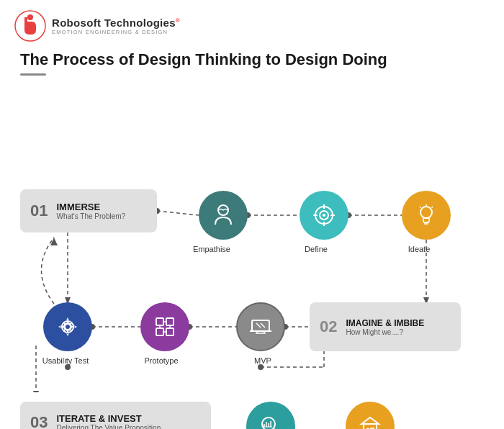 The height and width of the screenshot is (429, 504). Describe the element at coordinates (91, 207) in the screenshot. I see `step1-label: IMMERSE` at that location.